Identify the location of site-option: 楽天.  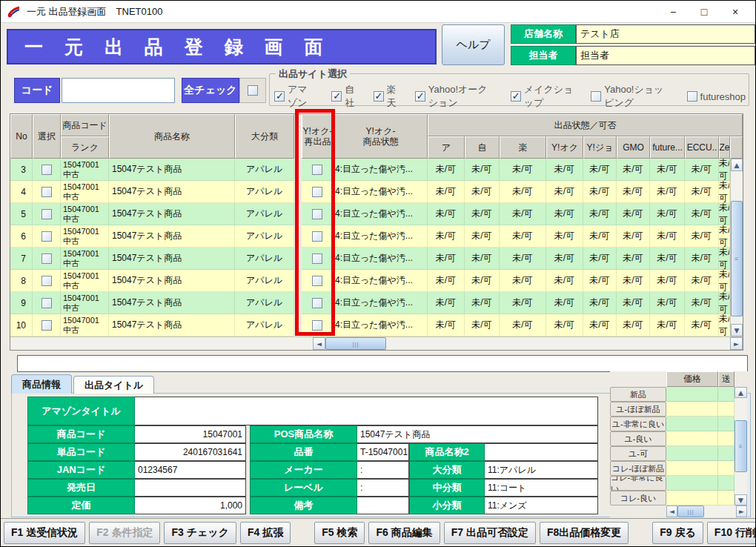
(386, 96).